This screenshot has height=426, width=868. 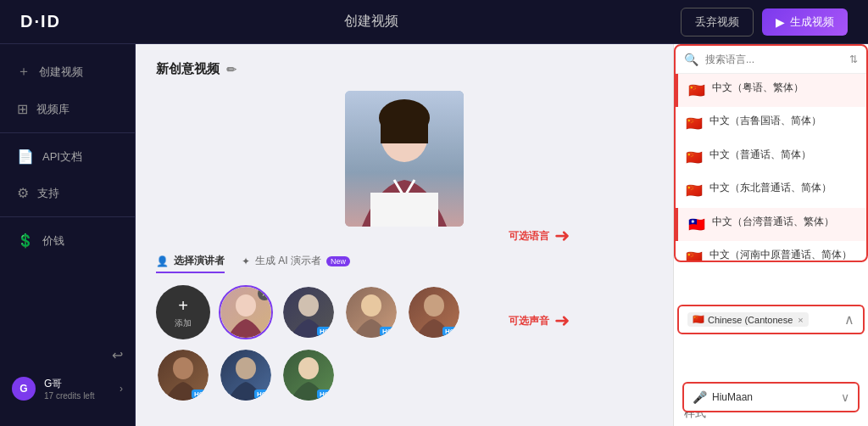 I want to click on language-name: 中文（吉鲁国语、简体）, so click(x=765, y=121).